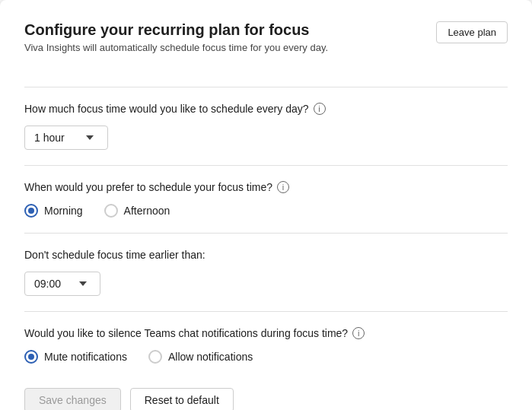  I want to click on focus-time-dropdown-value: 1 hour, so click(49, 138).